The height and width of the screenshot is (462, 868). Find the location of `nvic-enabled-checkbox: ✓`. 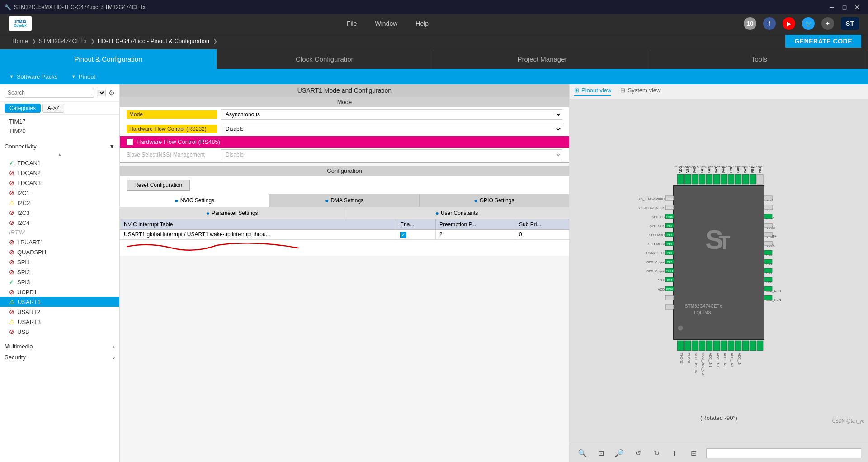

nvic-enabled-checkbox: ✓ is located at coordinates (403, 235).